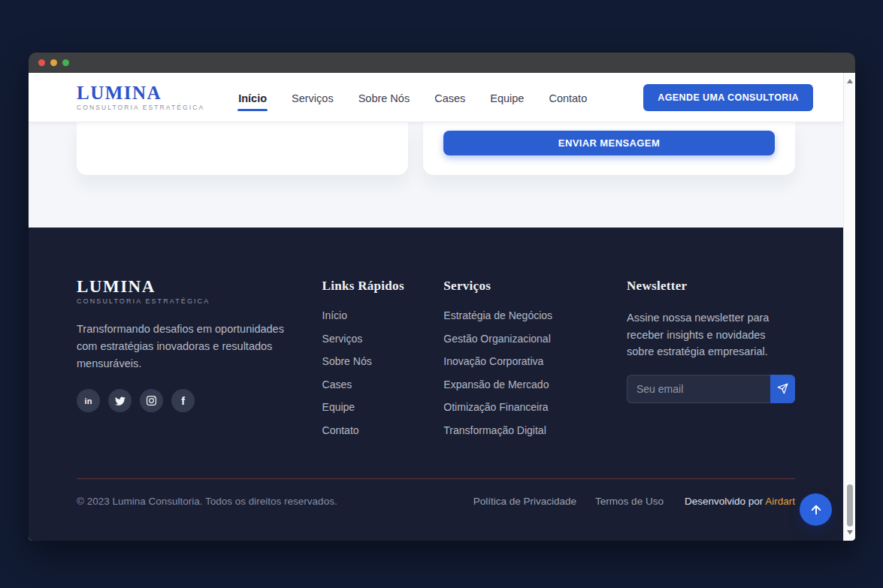 Image resolution: width=883 pixels, height=588 pixels. I want to click on service-link-transformacao: Transformação Digital, so click(535, 430).